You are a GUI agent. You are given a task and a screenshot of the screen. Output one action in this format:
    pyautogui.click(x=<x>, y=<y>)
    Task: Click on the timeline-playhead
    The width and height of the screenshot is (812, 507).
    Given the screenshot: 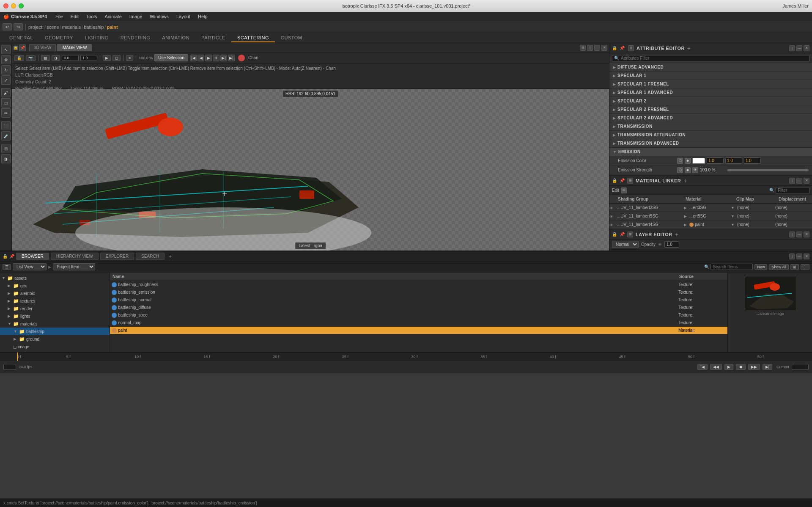 What is the action you would take?
    pyautogui.click(x=17, y=357)
    